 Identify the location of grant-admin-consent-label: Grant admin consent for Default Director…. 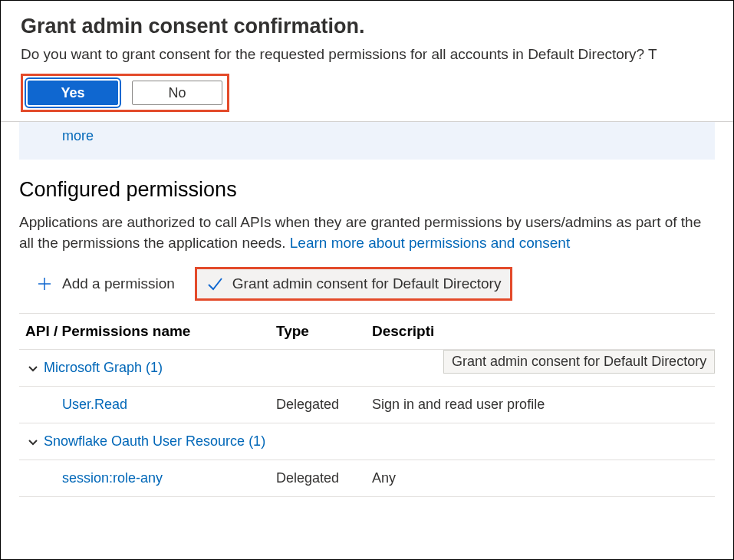
(367, 284).